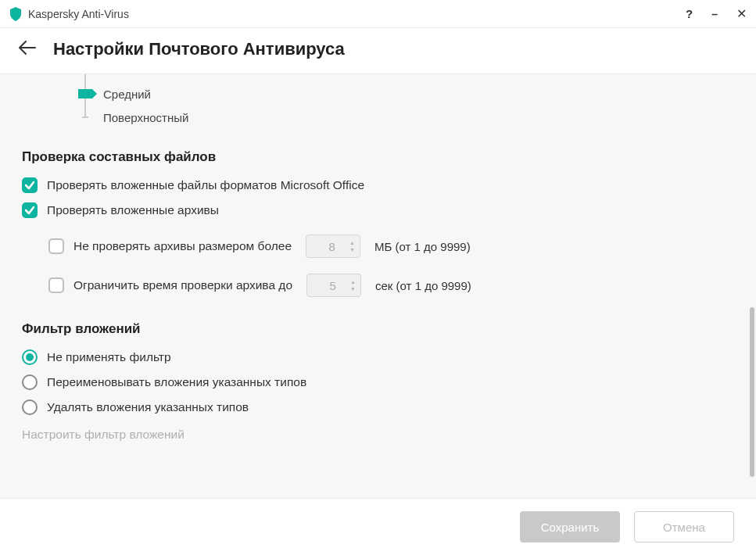 This screenshot has height=555, width=756. Describe the element at coordinates (378, 14) in the screenshot. I see `titlebar: Kaspersky Anti-Virus ? – ✕` at that location.